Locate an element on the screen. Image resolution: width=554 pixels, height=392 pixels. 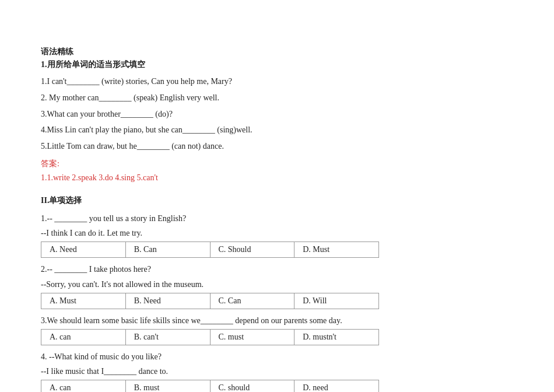
q1-opt-a: A. Need is located at coordinates (84, 250).